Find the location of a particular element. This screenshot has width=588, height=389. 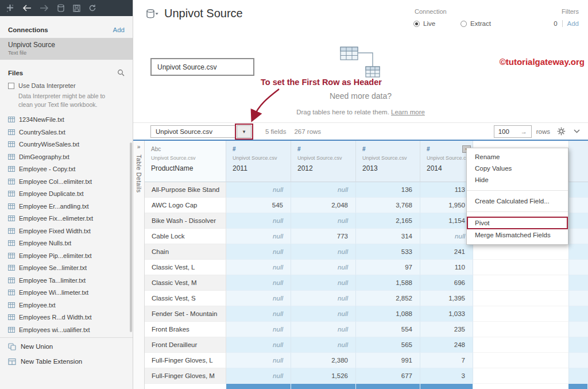

search-icon is located at coordinates (121, 72).